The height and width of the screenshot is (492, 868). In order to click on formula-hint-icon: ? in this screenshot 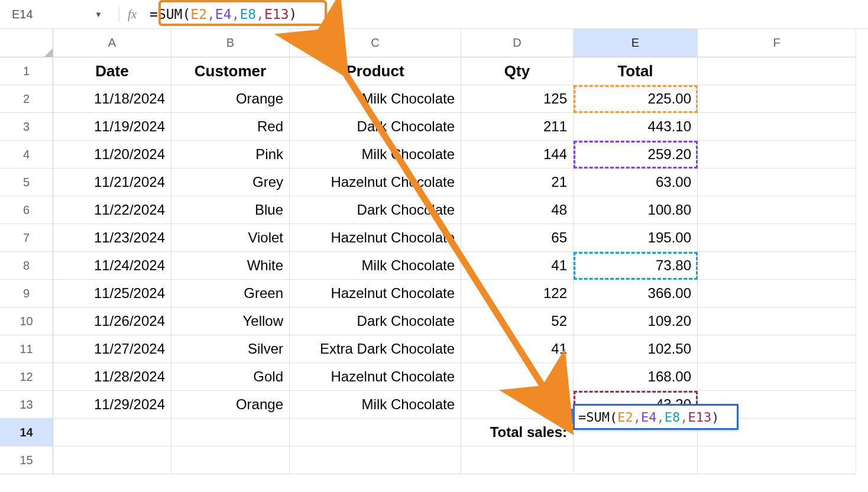, I will do `click(566, 416)`.